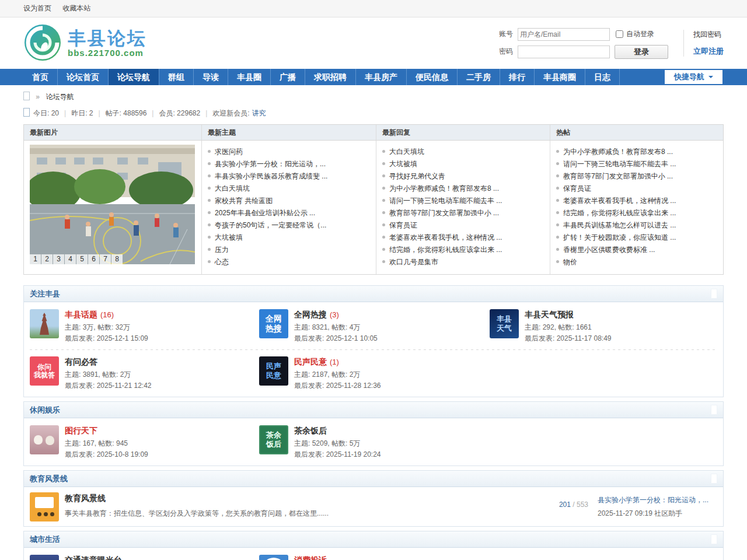  What do you see at coordinates (463, 201) in the screenshot?
I see `list-item: 请问一下骑三轮电动车能不能去丰 ...` at bounding box center [463, 201].